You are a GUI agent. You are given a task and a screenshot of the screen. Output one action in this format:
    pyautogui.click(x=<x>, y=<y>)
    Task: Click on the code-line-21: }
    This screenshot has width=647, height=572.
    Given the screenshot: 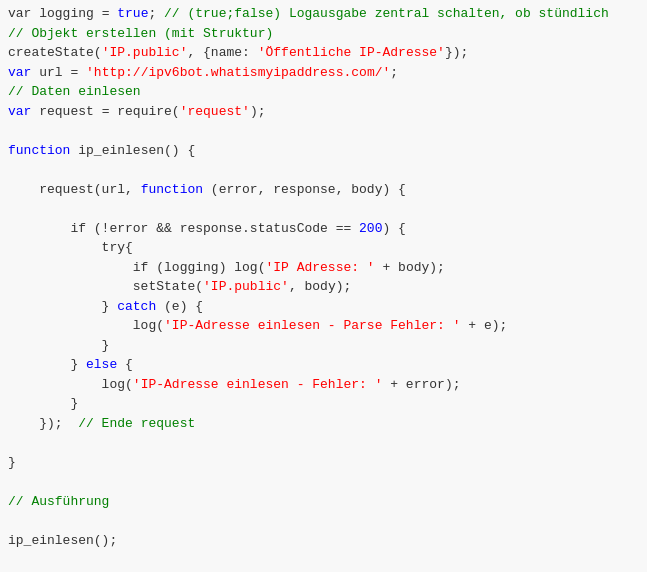 What is the action you would take?
    pyautogui.click(x=324, y=404)
    